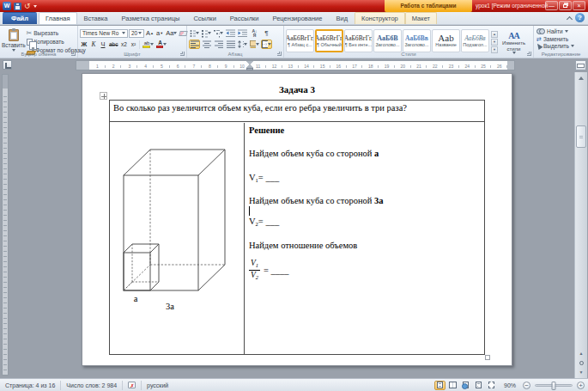 The width and height of the screenshot is (588, 391). What do you see at coordinates (254, 45) in the screenshot?
I see `shading-button` at bounding box center [254, 45].